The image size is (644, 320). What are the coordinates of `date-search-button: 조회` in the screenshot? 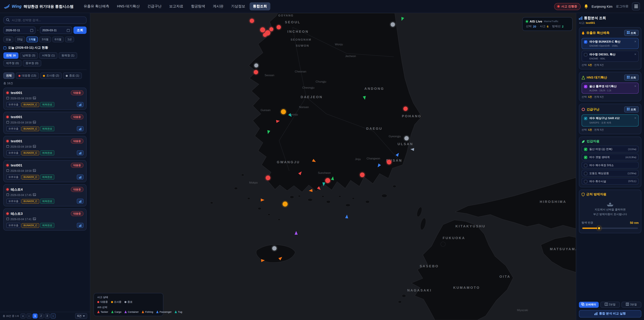 It's located at (80, 30).